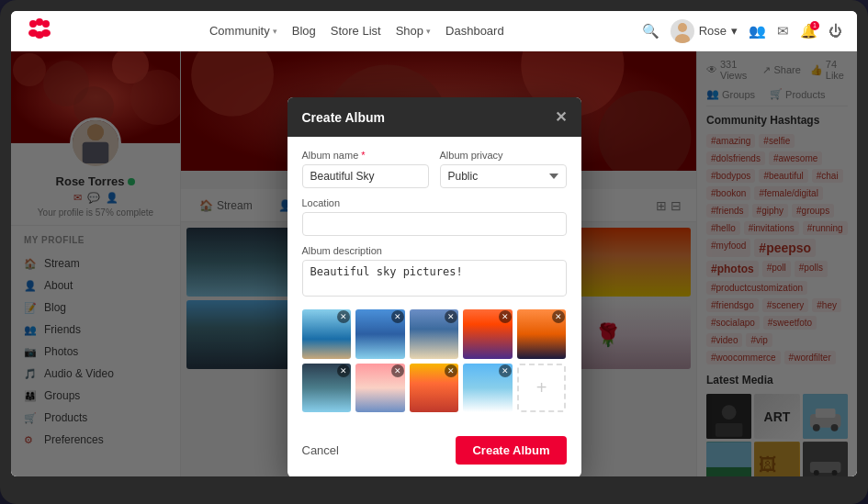 The width and height of the screenshot is (868, 504). I want to click on add-photo-button: +, so click(542, 388).